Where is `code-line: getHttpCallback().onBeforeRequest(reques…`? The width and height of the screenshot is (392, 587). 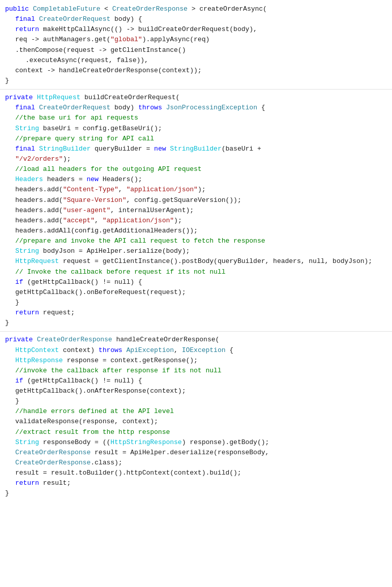
code-line: getHttpCallback().onBeforeRequest(reques… is located at coordinates (196, 292).